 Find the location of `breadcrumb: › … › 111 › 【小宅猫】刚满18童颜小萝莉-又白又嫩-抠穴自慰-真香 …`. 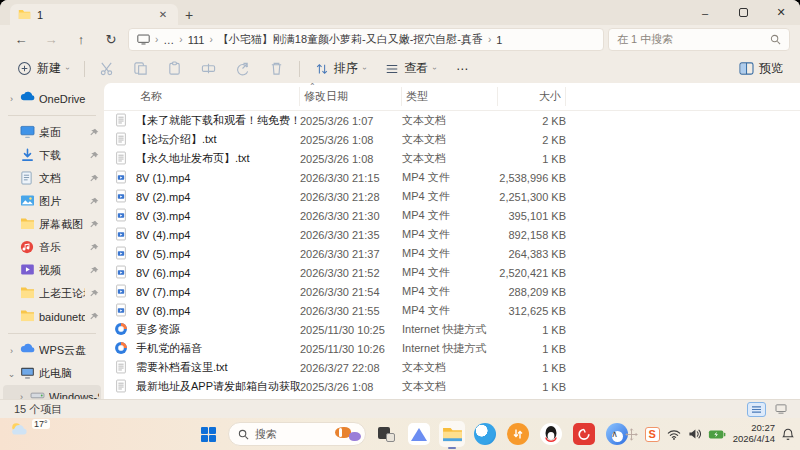

breadcrumb: › … › 111 › 【小宅猫】刚满18童颜小萝莉-又白又嫩-抠穴自慰-真香 … is located at coordinates (366, 40).